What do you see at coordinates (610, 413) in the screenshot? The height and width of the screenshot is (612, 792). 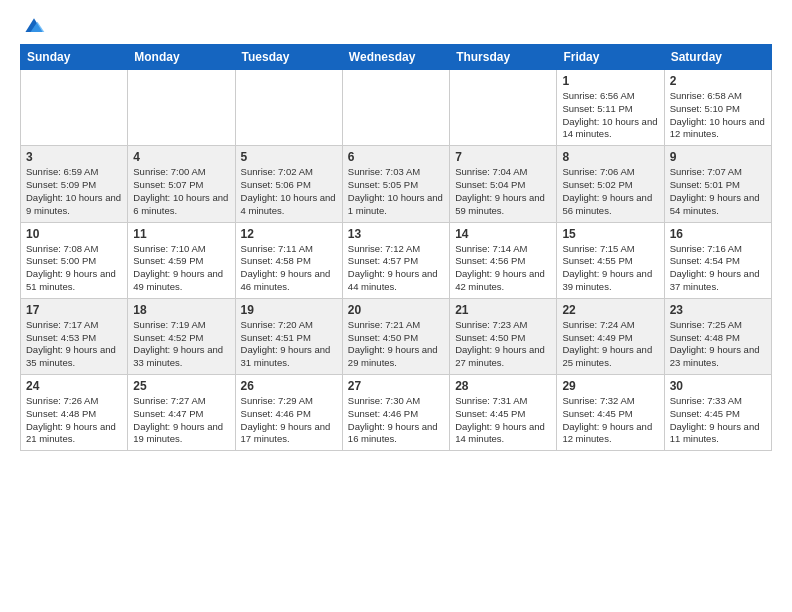 I see `calendar-cell: 29Sunrise: 7:32 AM Sunset: 4:45 PM Dayli…` at bounding box center [610, 413].